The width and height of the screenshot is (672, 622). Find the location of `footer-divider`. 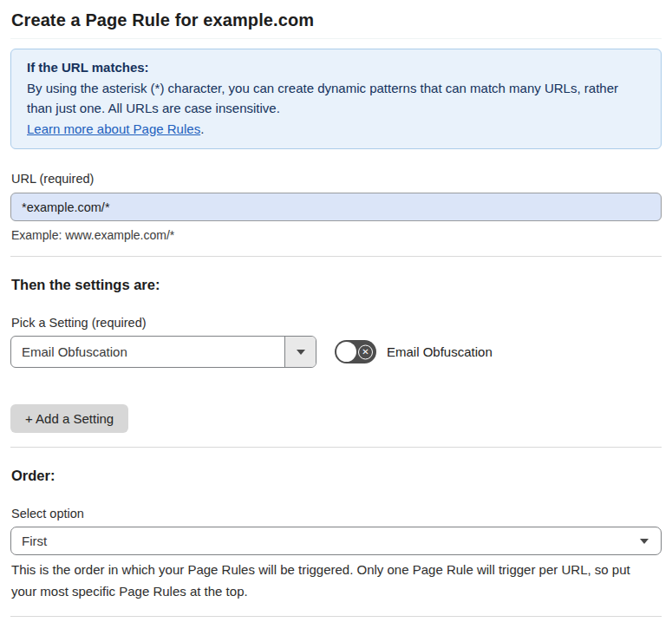

footer-divider is located at coordinates (336, 616).